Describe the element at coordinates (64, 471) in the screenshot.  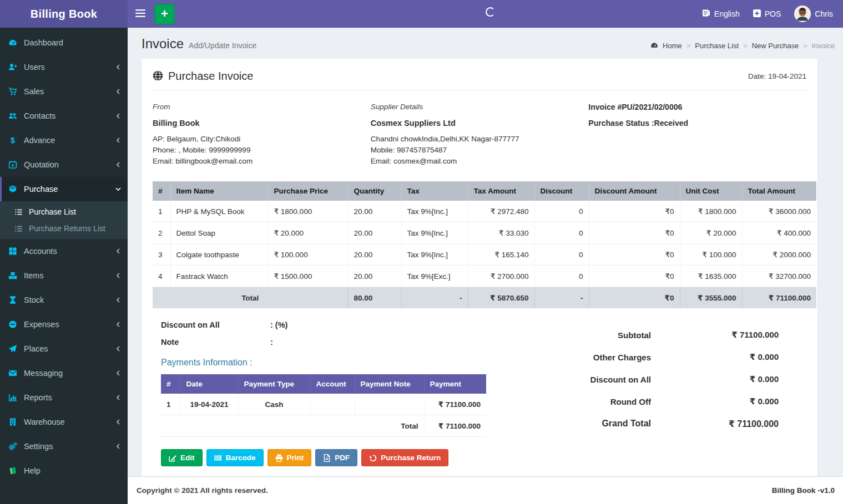
I see `sidebar-item-help: Help` at that location.